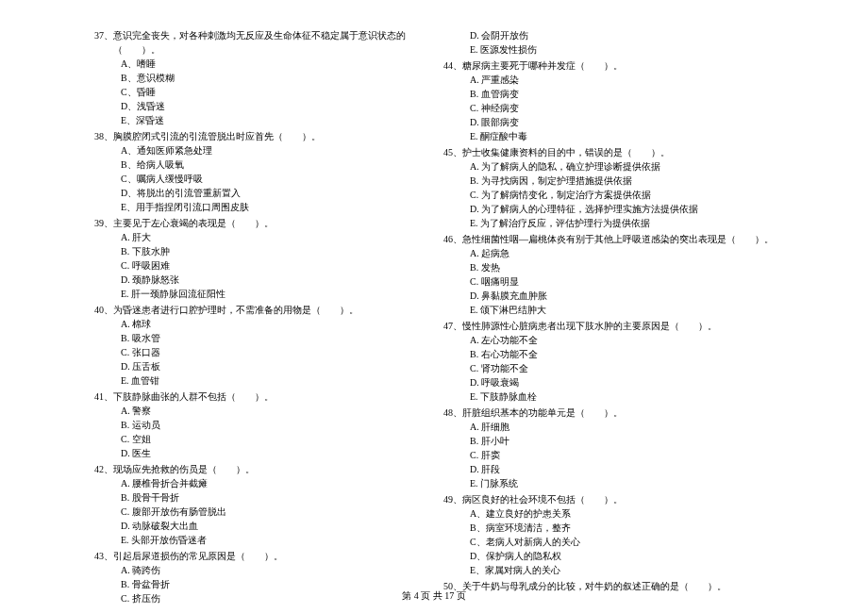 The width and height of the screenshot is (868, 613). What do you see at coordinates (622, 556) in the screenshot?
I see `option: D、保护病人的隐私权` at bounding box center [622, 556].